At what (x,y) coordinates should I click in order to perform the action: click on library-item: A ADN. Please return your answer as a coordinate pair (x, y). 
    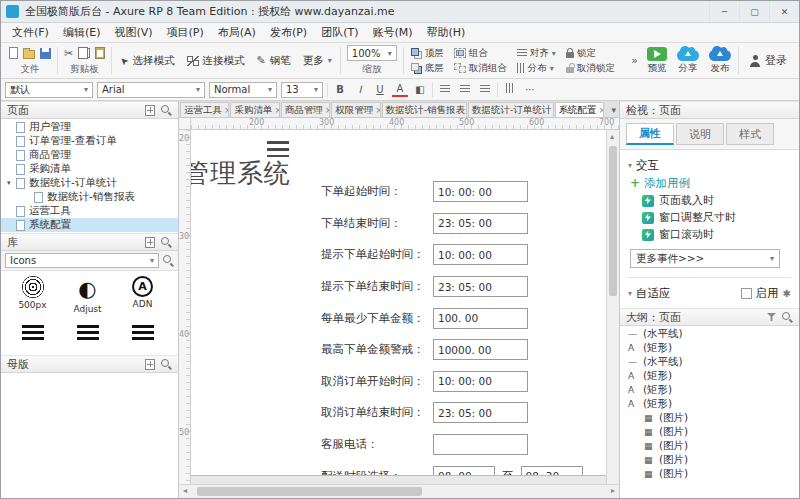
    Looking at the image, I should click on (142, 295).